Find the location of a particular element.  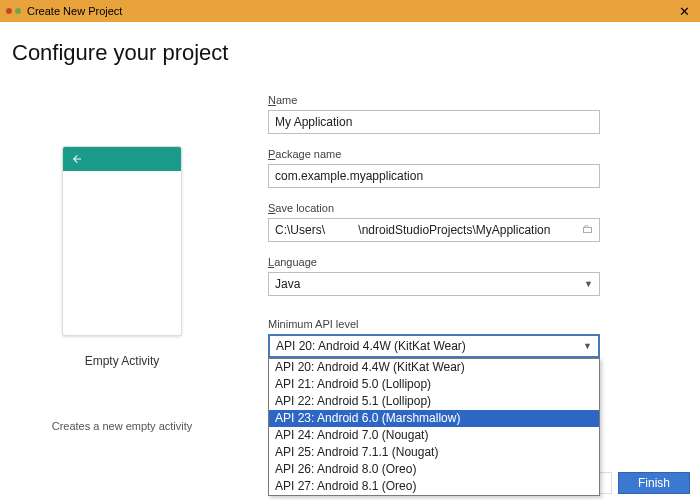

name-input is located at coordinates (434, 122).